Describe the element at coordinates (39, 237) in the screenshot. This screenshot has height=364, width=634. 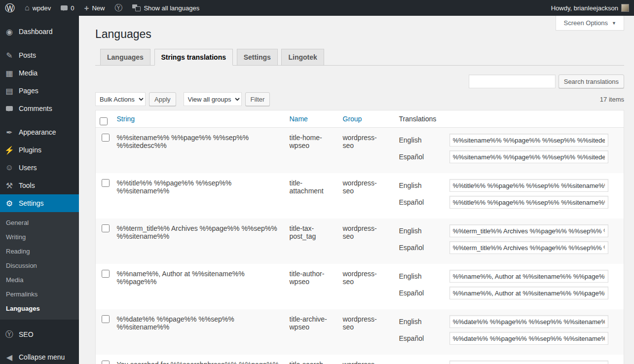
I see `submenu-item-writing: Writing` at that location.